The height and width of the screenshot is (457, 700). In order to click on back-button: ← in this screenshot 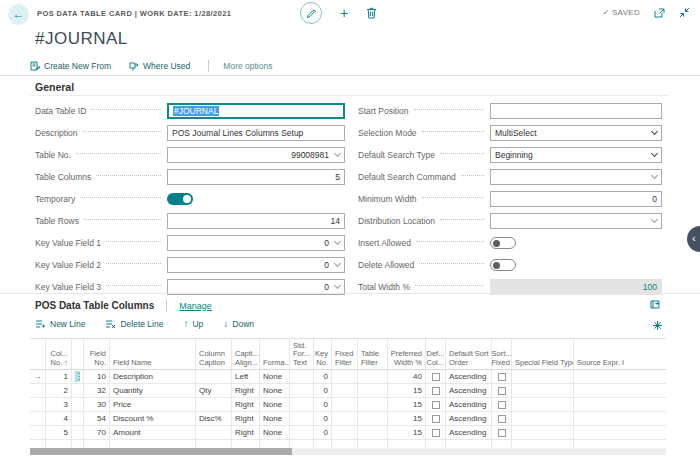, I will do `click(18, 14)`.